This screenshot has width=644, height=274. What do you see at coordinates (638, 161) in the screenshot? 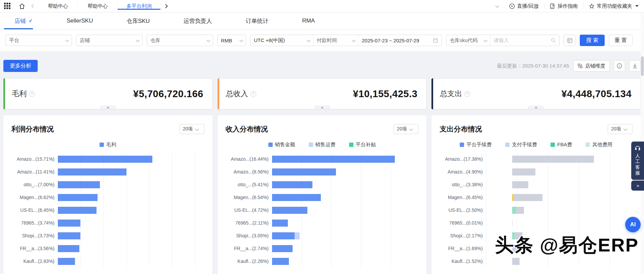
I see `human-support-widget: 人工客服` at bounding box center [638, 161].